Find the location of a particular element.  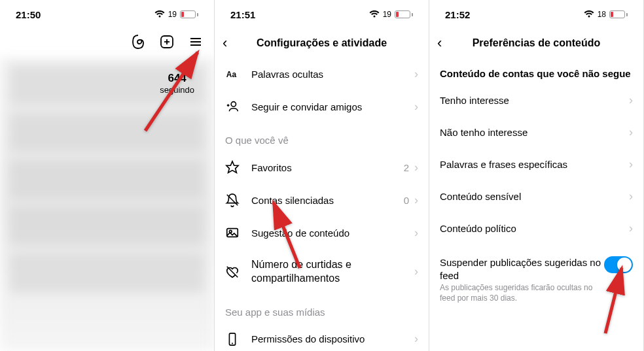

item-favorites: Favoritos 2 › is located at coordinates (322, 167).